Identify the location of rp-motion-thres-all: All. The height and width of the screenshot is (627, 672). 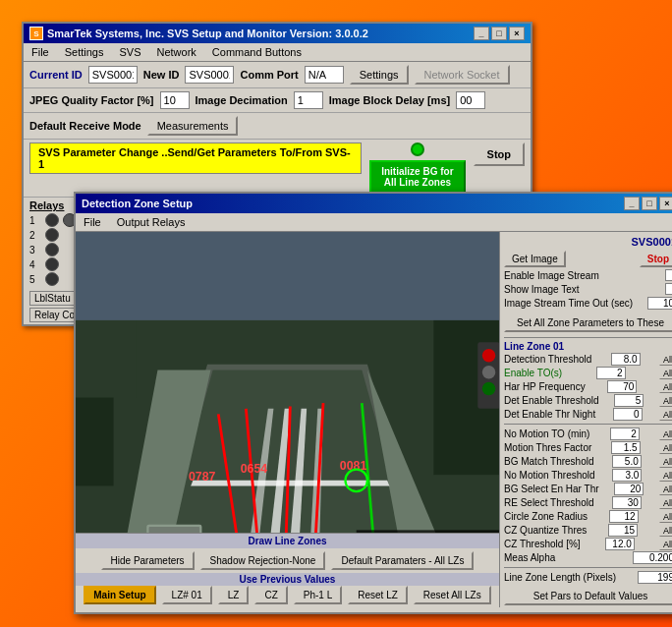
(666, 448).